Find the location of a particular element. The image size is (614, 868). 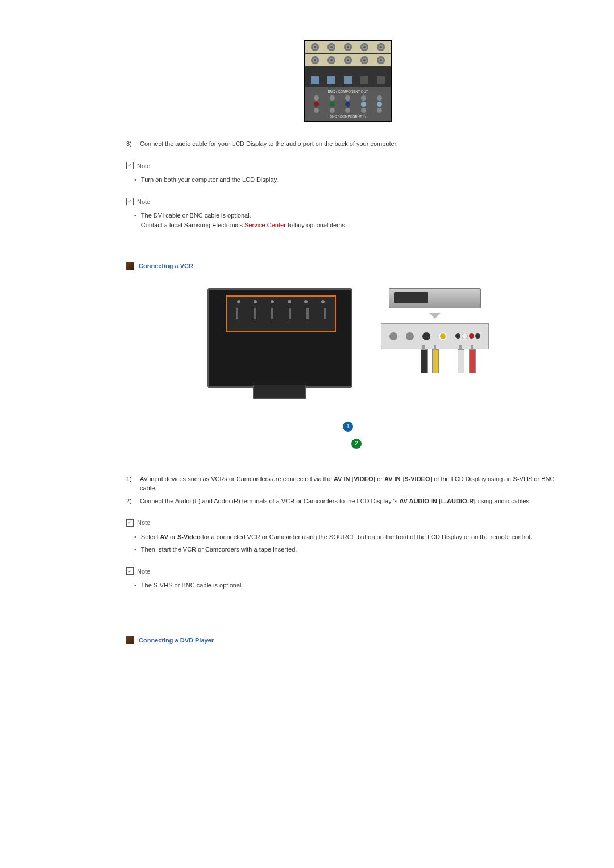

step-text: Connect the audio cable for your LCD Dis… is located at coordinates (355, 144).